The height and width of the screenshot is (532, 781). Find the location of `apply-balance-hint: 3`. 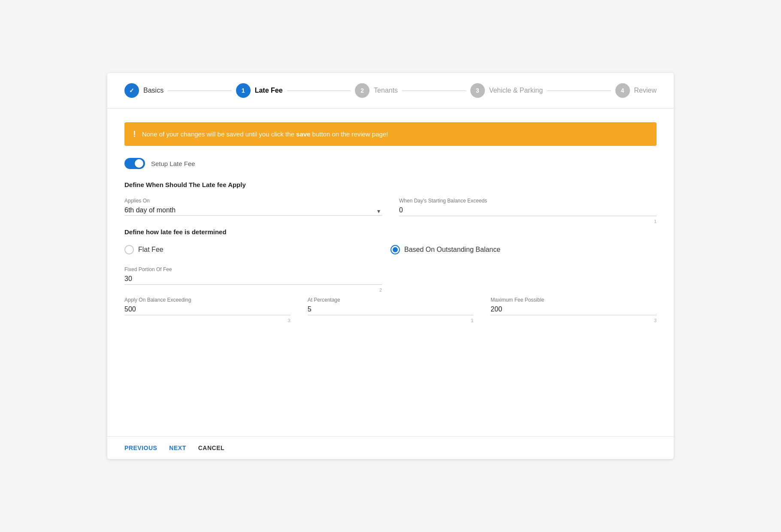

apply-balance-hint: 3 is located at coordinates (289, 320).